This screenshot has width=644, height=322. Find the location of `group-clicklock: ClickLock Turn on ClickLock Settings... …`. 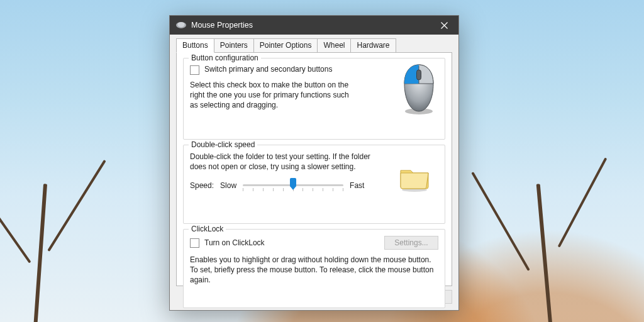

group-clicklock: ClickLock Turn on ClickLock Settings... … is located at coordinates (314, 269).